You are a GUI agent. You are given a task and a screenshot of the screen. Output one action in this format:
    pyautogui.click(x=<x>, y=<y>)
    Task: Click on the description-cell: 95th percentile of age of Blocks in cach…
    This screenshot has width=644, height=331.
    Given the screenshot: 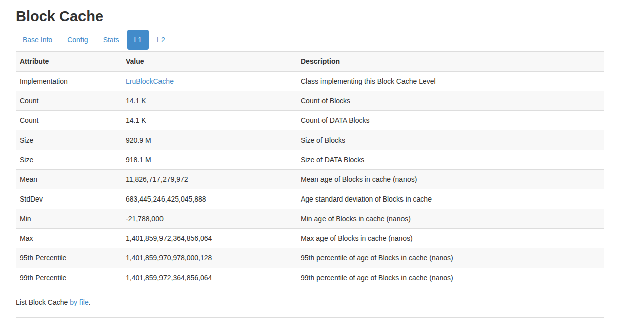 What is the action you would take?
    pyautogui.click(x=450, y=258)
    